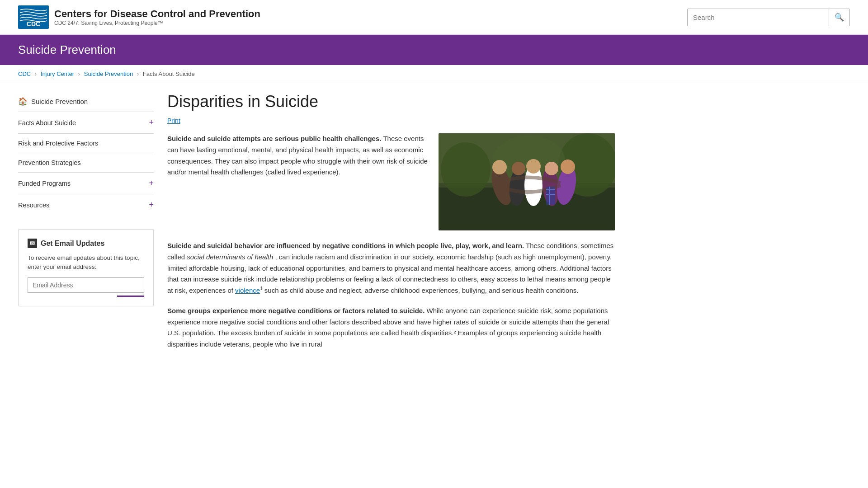 The width and height of the screenshot is (868, 488). What do you see at coordinates (434, 50) in the screenshot?
I see `section-banner: Suicide Prevention` at bounding box center [434, 50].